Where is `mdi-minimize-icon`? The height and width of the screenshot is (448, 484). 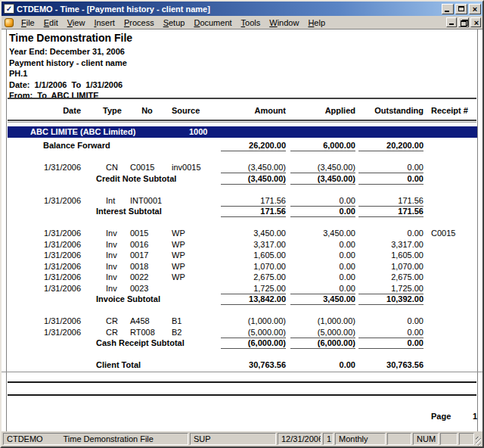 mdi-minimize-icon is located at coordinates (451, 24).